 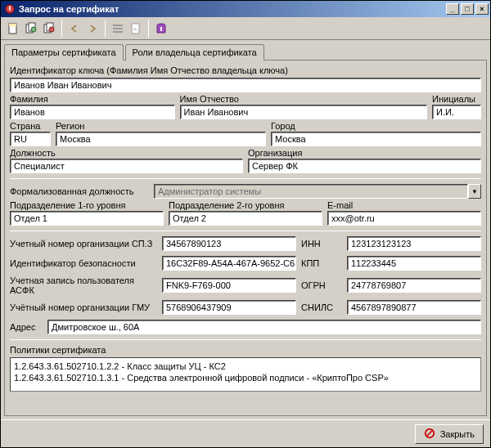 What do you see at coordinates (10, 9) in the screenshot?
I see `app-icon` at bounding box center [10, 9].